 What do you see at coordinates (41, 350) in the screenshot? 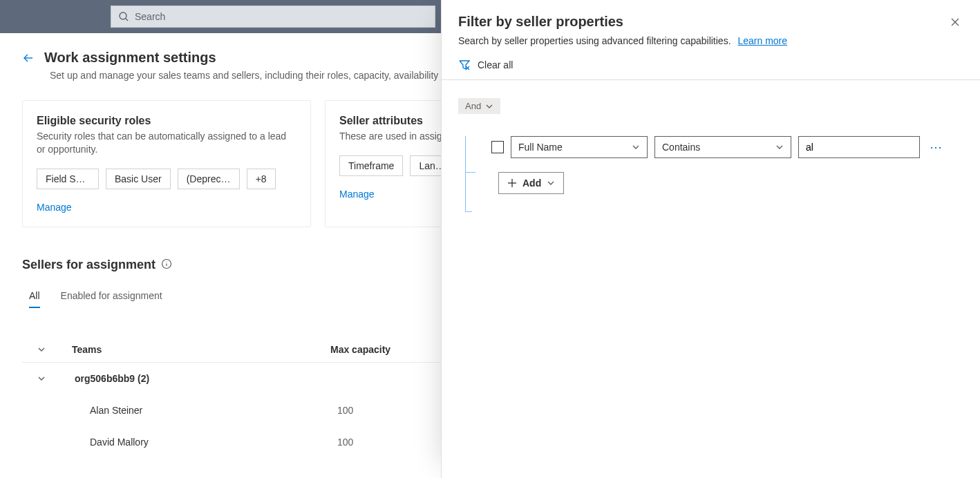
I see `expand-all-toggle` at bounding box center [41, 350].